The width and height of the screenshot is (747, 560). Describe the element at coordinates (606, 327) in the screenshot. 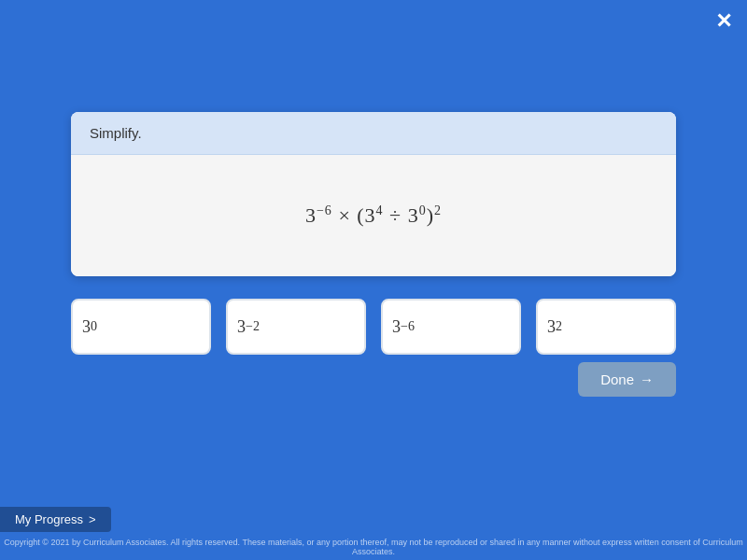

I see `choice-4: 32` at that location.